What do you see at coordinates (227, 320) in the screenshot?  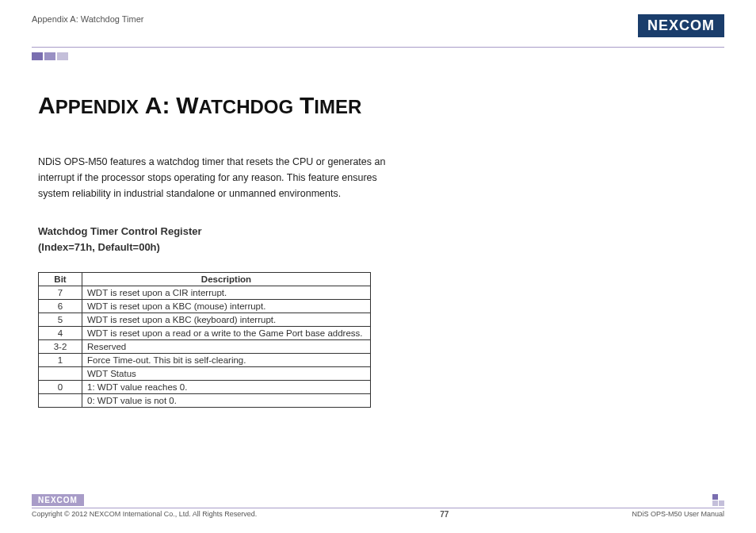 I see `cell-desc: WDT is reset upon a KBC (keyboard) inter…` at bounding box center [227, 320].